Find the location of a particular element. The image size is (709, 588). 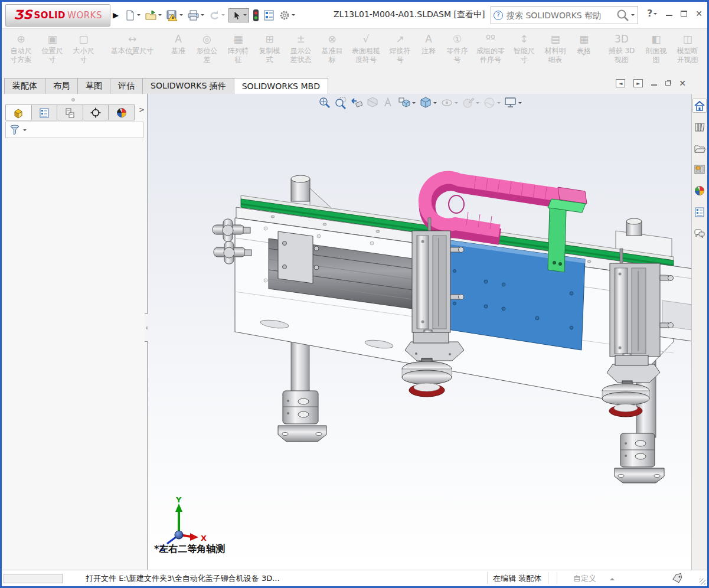

save-button is located at coordinates (175, 15).